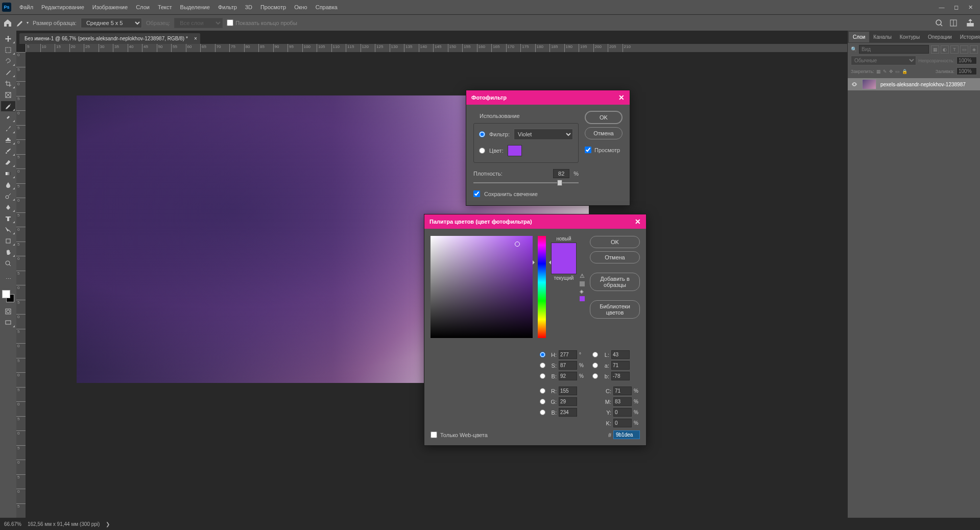 Image resolution: width=980 pixels, height=530 pixels. Describe the element at coordinates (8, 219) in the screenshot. I see `type-tool` at that location.